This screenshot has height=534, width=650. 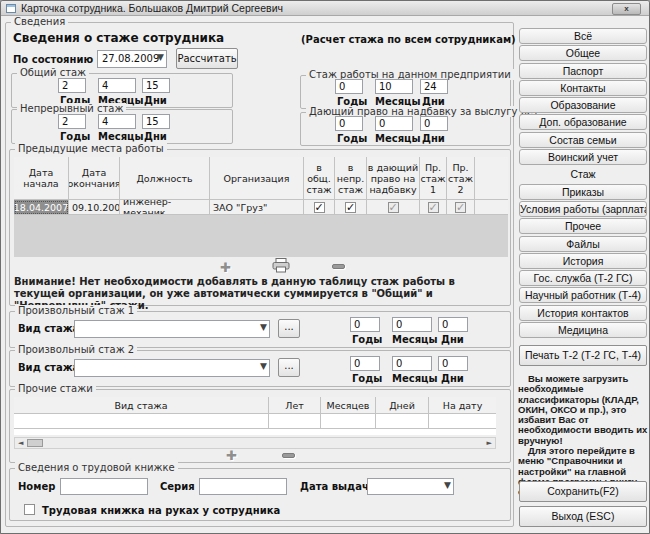 What do you see at coordinates (72, 86) in the screenshot?
I see `total-years-field` at bounding box center [72, 86].